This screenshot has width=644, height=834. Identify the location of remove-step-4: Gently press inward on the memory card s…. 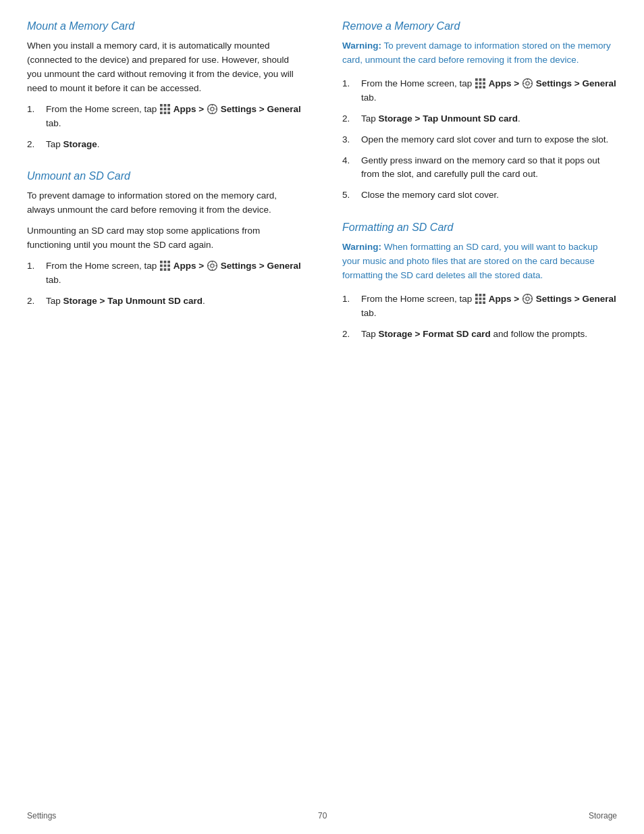
(479, 168).